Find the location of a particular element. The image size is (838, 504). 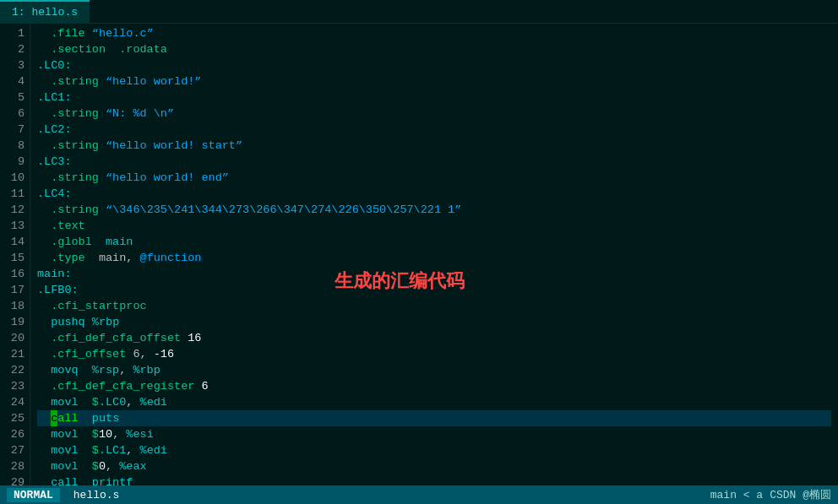

line-number: 10 is located at coordinates (14, 177).